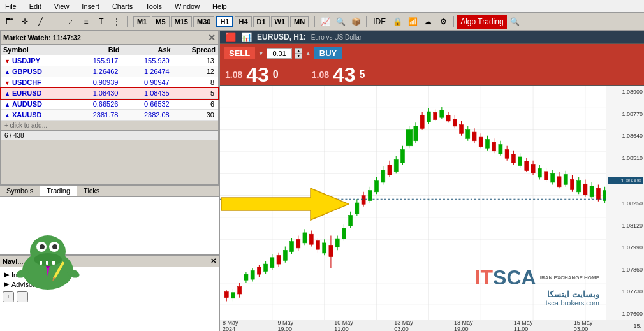  Describe the element at coordinates (397, 22) in the screenshot. I see `lock-button: 🔒` at that location.